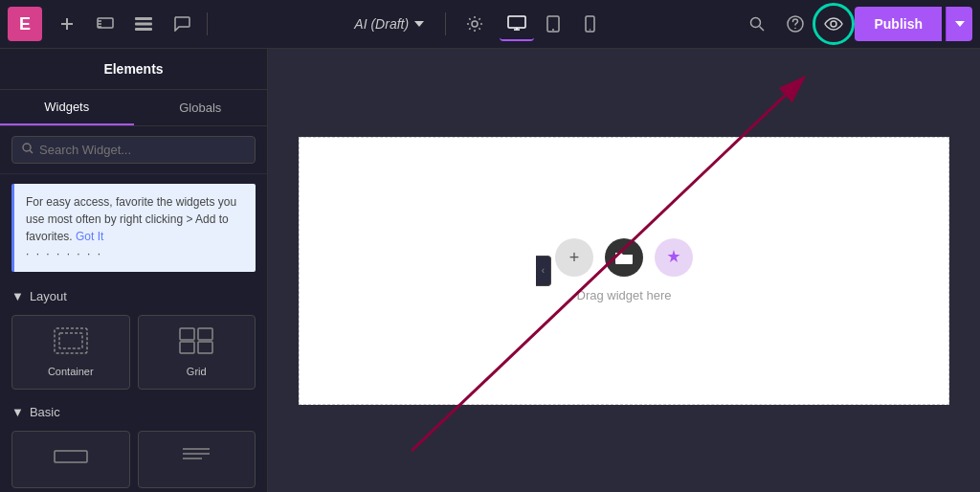 The width and height of the screenshot is (980, 492). Describe the element at coordinates (381, 24) in the screenshot. I see `ai-draft-label: AI (Draft)` at that location.